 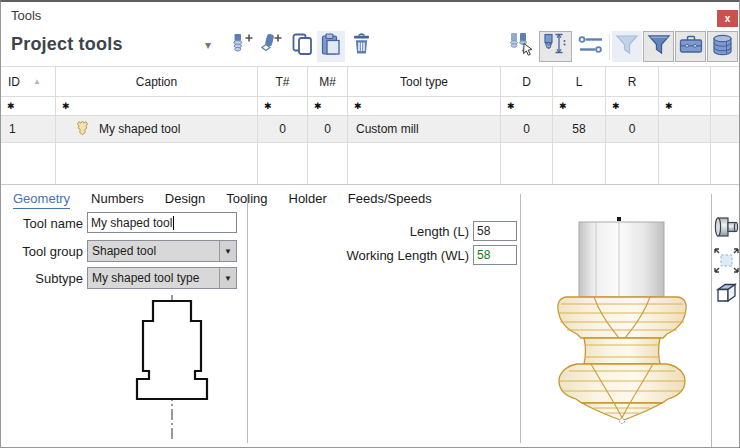 I want to click on tool-name-input: My shaped tool, so click(x=162, y=222).